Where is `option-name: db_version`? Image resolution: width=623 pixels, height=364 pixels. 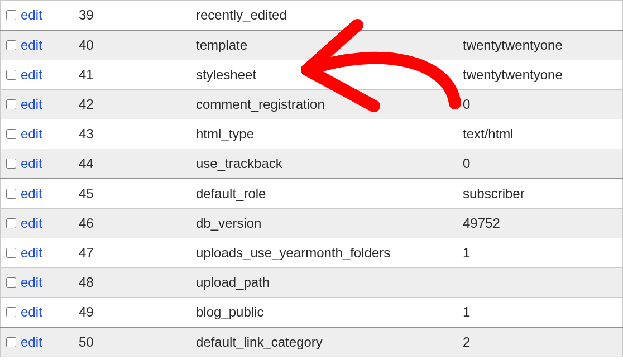 option-name: db_version is located at coordinates (324, 223).